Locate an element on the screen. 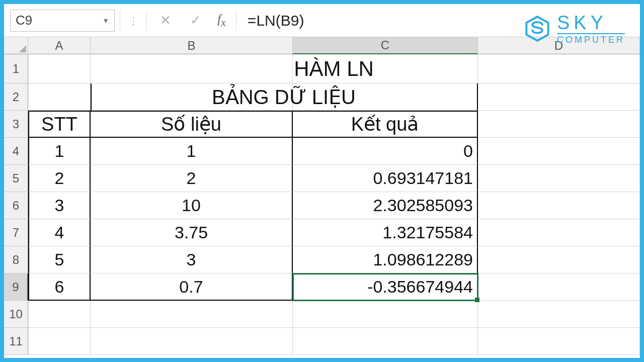 The height and width of the screenshot is (362, 644). row-header-10: 10 is located at coordinates (16, 314).